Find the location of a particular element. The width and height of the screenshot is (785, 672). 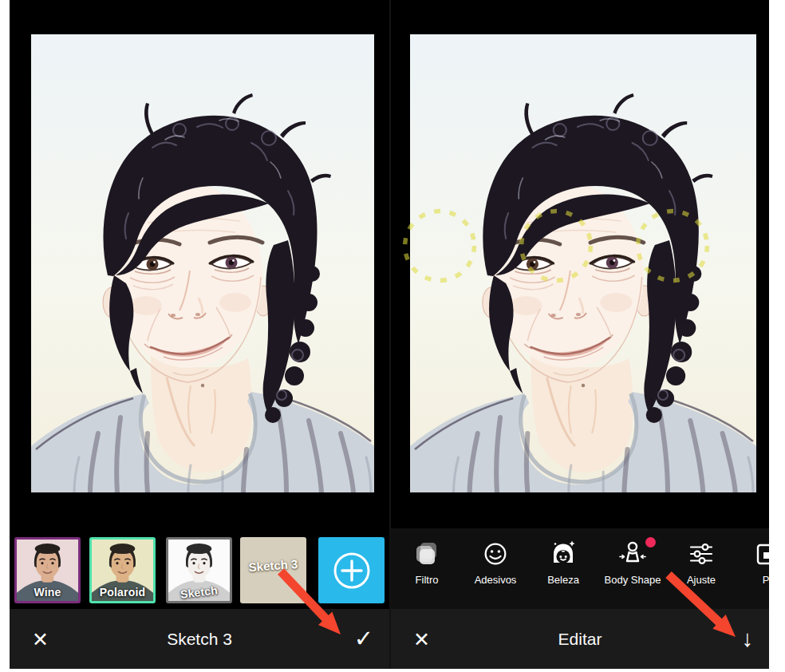

tool-ajuste: Ajuste is located at coordinates (701, 563).